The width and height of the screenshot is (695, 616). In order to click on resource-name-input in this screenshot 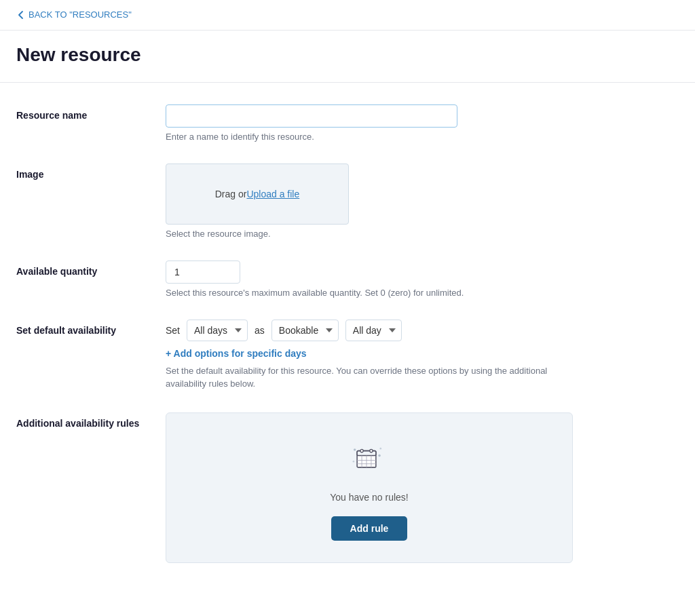, I will do `click(312, 116)`.